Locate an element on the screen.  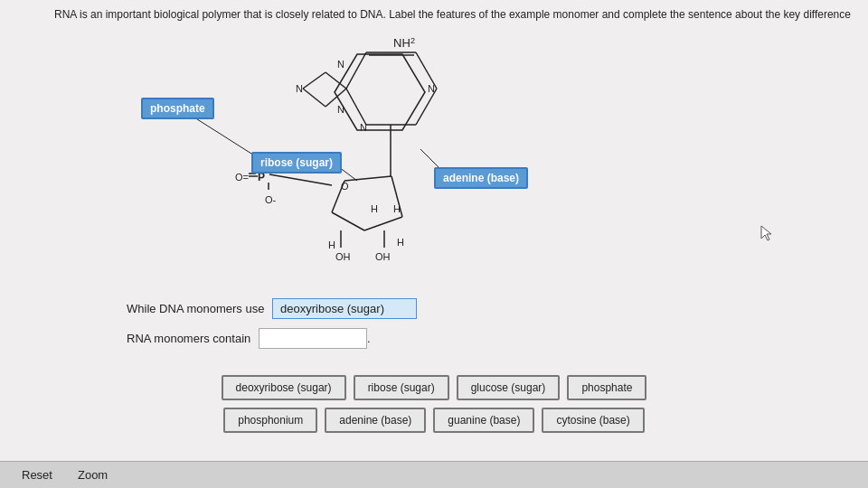
bottom-bar: Reset Zoom is located at coordinates (434, 474).